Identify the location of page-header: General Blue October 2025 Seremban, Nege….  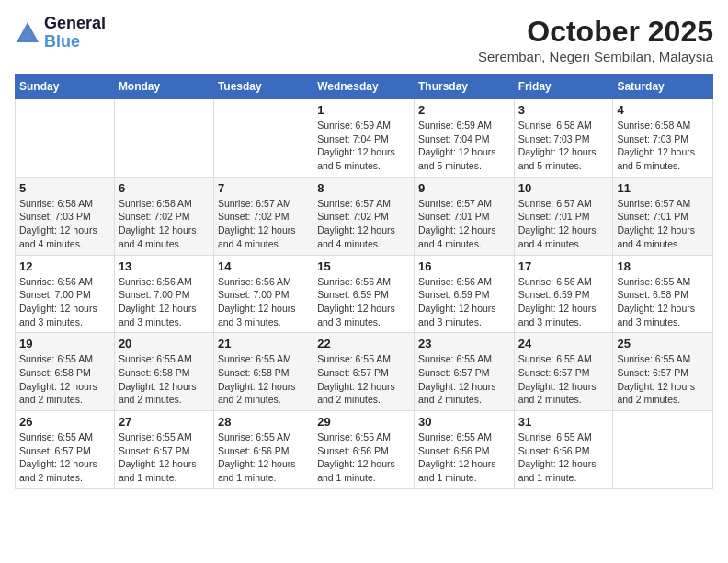
(364, 40).